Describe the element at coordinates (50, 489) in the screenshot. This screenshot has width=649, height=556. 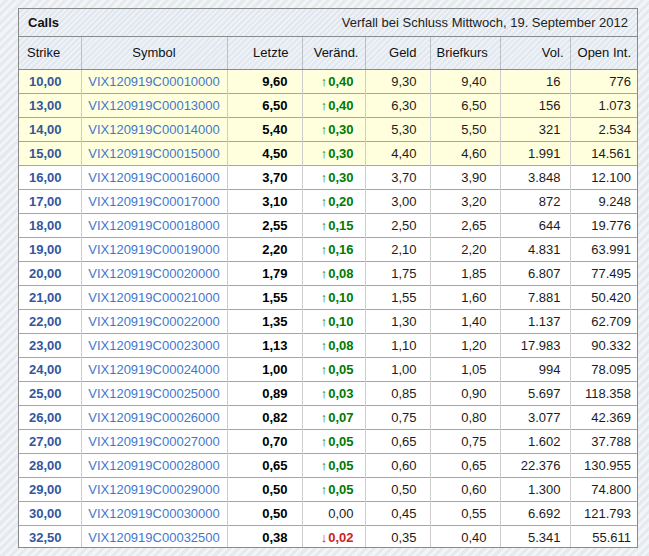
I see `strike-cell: 29,00` at that location.